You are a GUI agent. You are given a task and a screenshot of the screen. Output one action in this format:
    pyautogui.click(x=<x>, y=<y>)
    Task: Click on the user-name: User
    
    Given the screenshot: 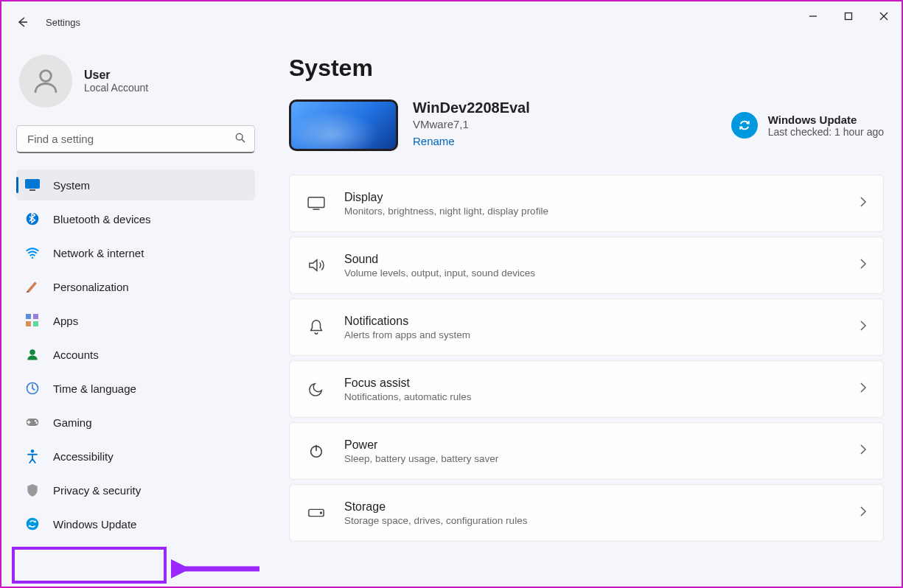 What is the action you would take?
    pyautogui.click(x=116, y=75)
    